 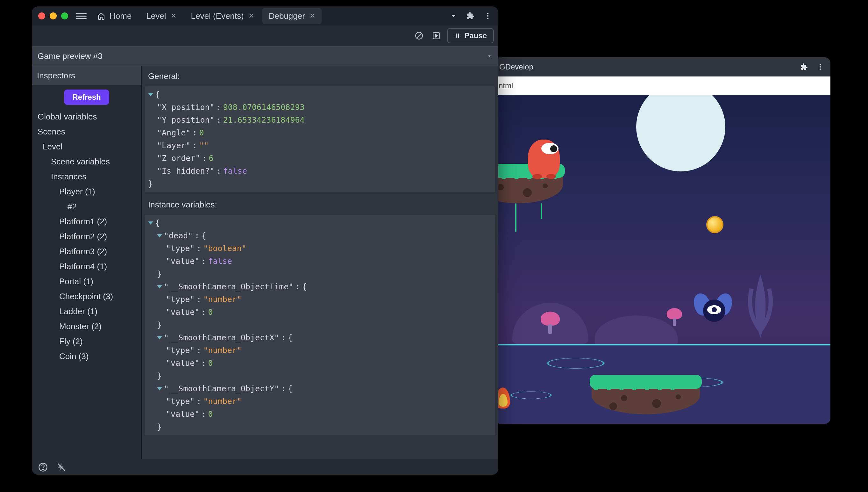 I want to click on tab-level: Level ✕, so click(x=161, y=16).